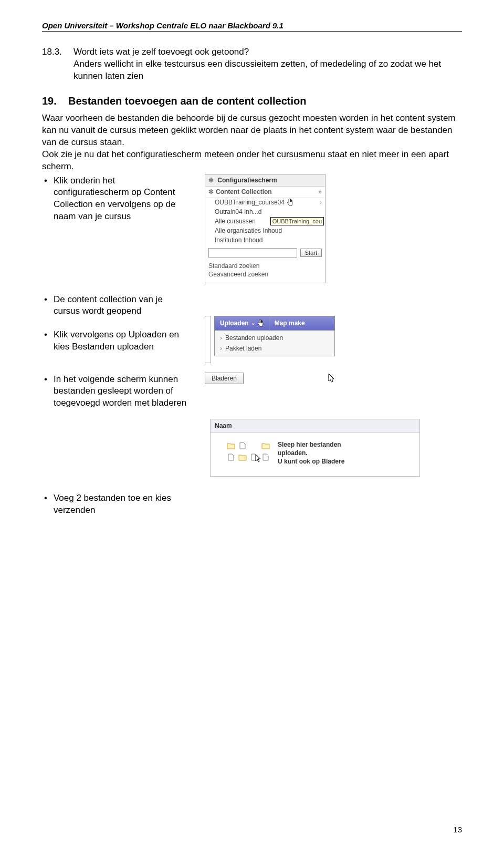 The height and width of the screenshot is (855, 504). Describe the element at coordinates (121, 199) in the screenshot. I see `bullet-1-text: Klik onderin het configuratiescherm op C…` at that location.